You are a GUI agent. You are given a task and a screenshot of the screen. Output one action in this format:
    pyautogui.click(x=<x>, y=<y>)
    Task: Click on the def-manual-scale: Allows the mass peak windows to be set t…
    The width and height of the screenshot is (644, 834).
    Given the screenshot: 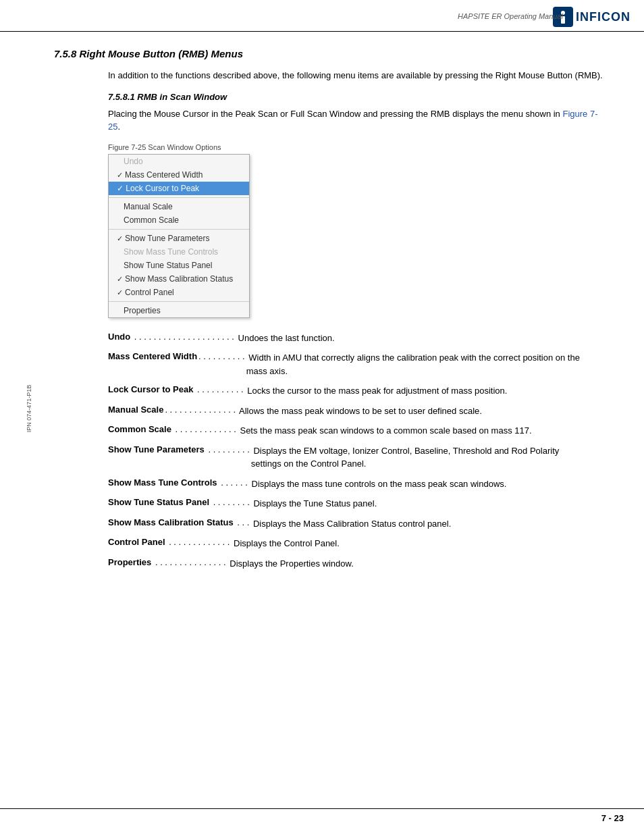 What is the action you would take?
    pyautogui.click(x=413, y=411)
    